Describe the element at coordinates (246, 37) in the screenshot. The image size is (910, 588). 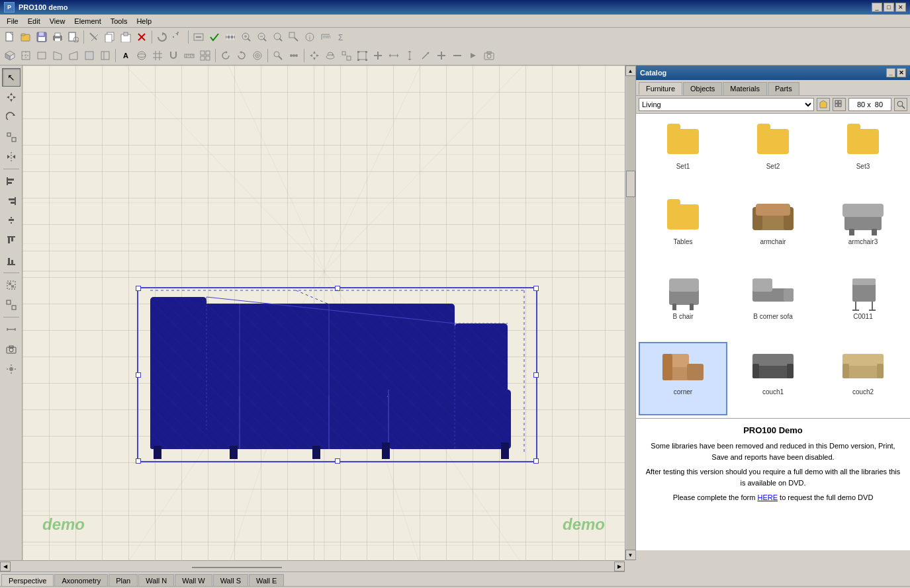
I see `zoom-in-button` at that location.